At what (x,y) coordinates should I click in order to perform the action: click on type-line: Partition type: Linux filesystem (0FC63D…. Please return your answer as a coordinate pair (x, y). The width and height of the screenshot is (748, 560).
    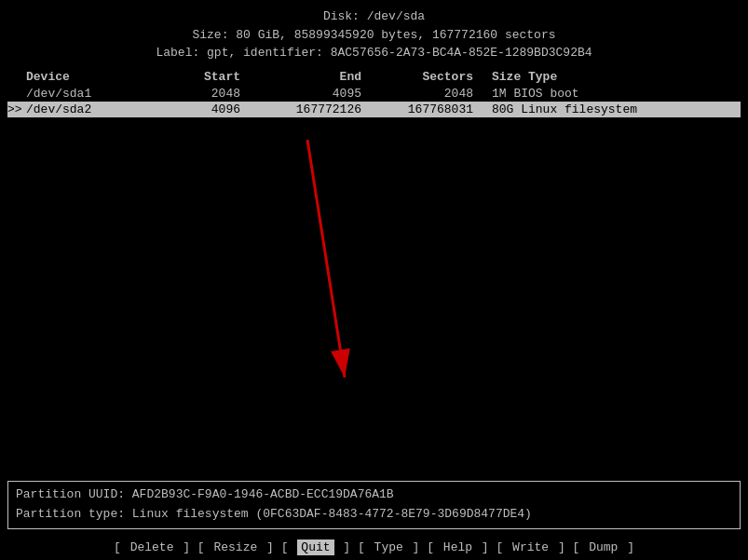
    Looking at the image, I should click on (374, 514).